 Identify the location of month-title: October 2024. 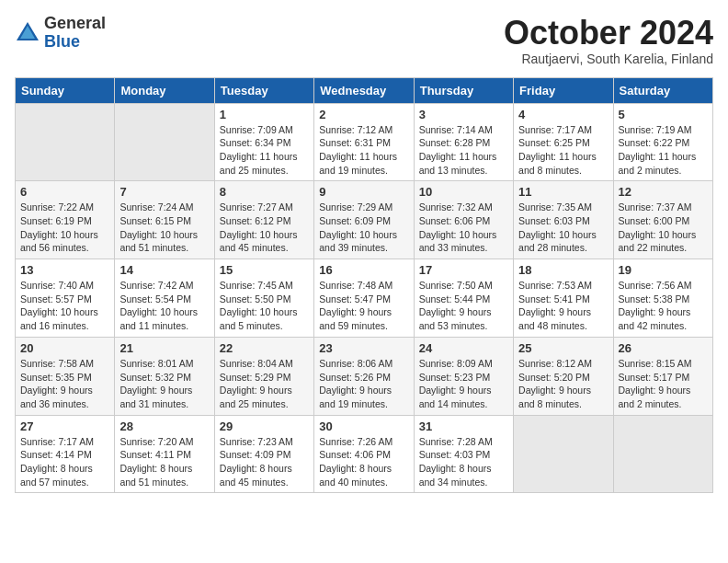
(609, 33).